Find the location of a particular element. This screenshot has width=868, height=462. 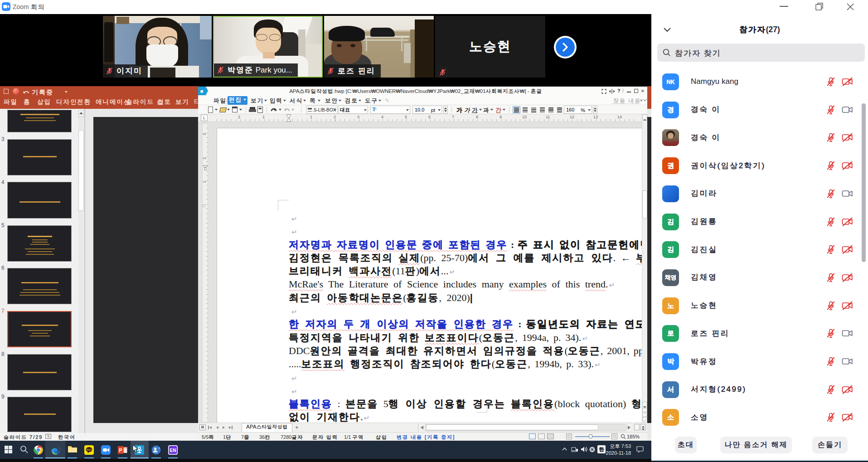

svg-text: EN is located at coordinates (173, 451).